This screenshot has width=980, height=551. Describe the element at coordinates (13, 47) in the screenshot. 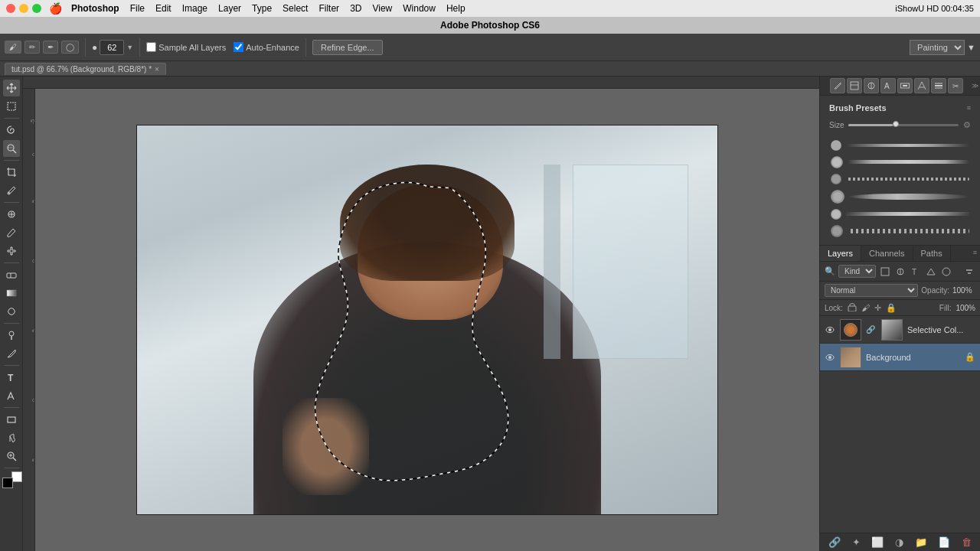

I see `brush-tool-button: 🖌` at that location.